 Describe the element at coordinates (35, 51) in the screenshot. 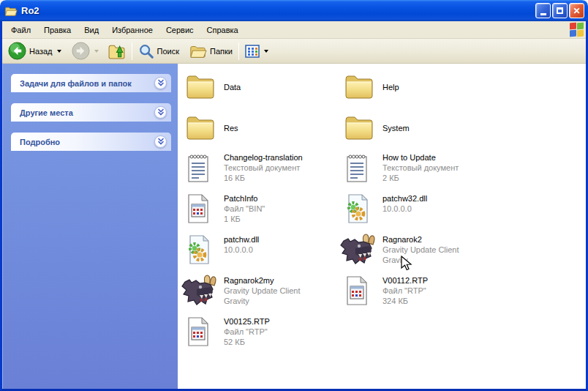

I see `back-button: Назад` at that location.